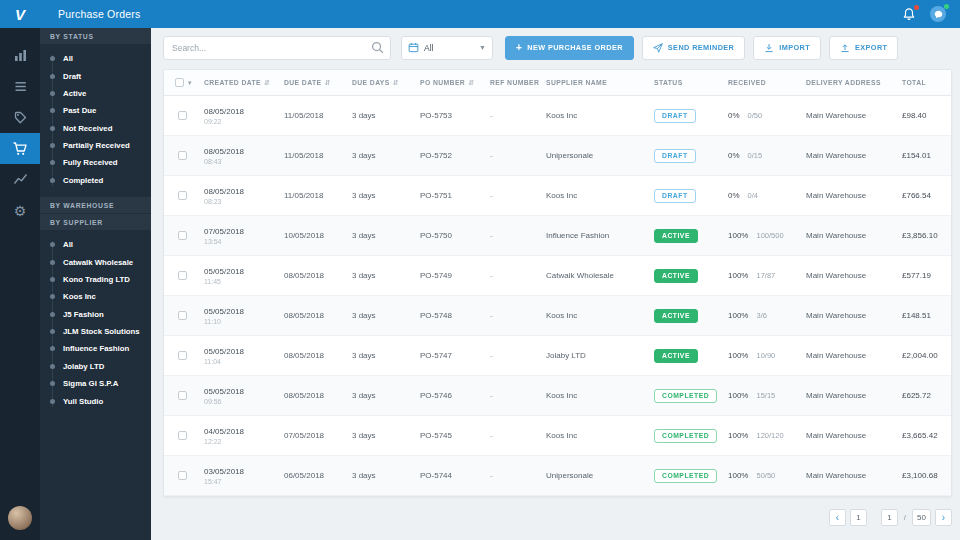  I want to click on status-filter-item: Draft, so click(96, 76).